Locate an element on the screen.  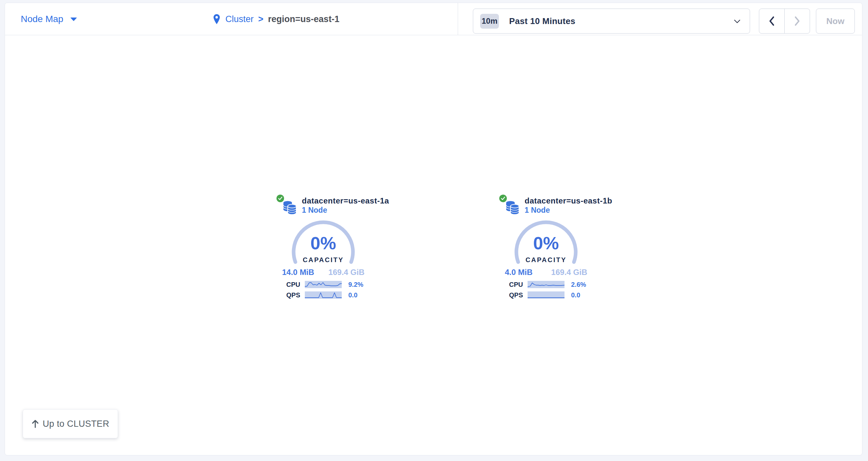
time-range-label: Past 10 Minutes is located at coordinates (542, 21).